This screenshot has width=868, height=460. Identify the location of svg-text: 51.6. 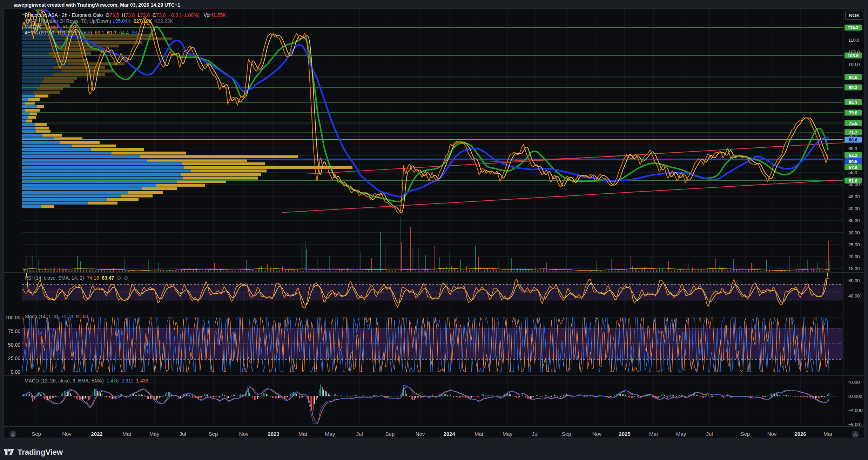
(853, 181).